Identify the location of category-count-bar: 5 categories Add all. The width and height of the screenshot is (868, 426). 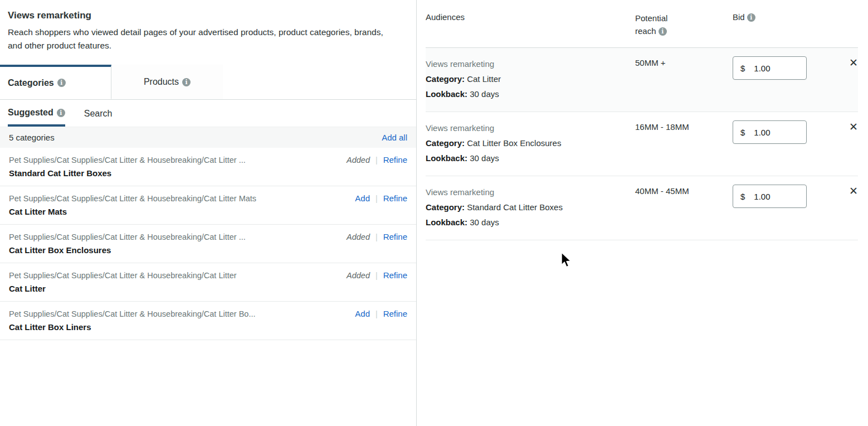
(208, 137).